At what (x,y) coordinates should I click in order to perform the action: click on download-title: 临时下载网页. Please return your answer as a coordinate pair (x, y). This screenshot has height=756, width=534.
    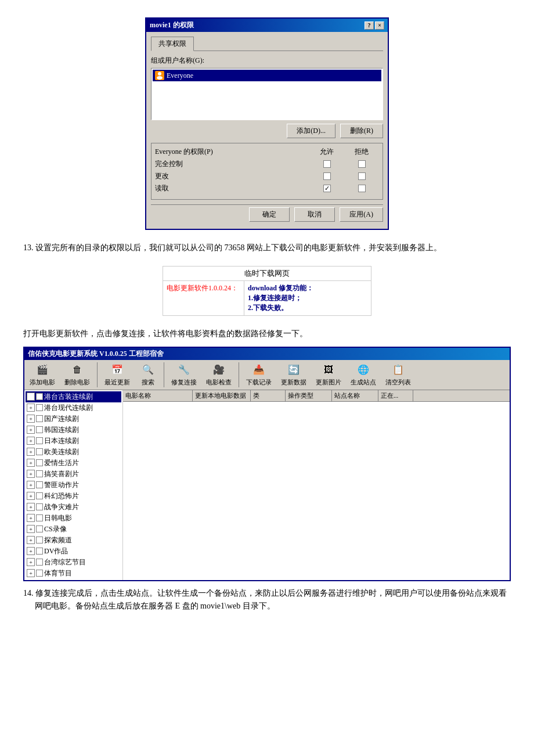
    Looking at the image, I should click on (267, 274).